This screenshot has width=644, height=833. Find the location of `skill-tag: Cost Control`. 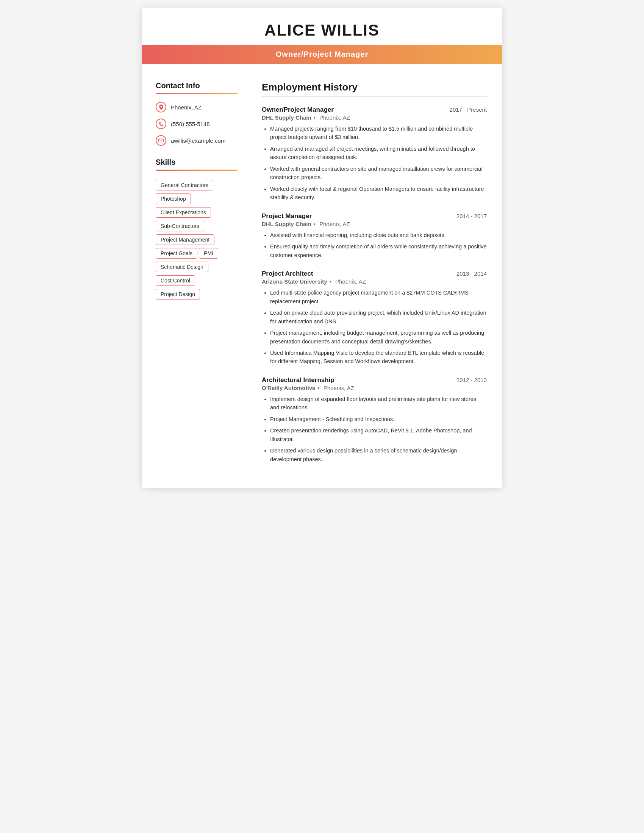

skill-tag: Cost Control is located at coordinates (175, 281).